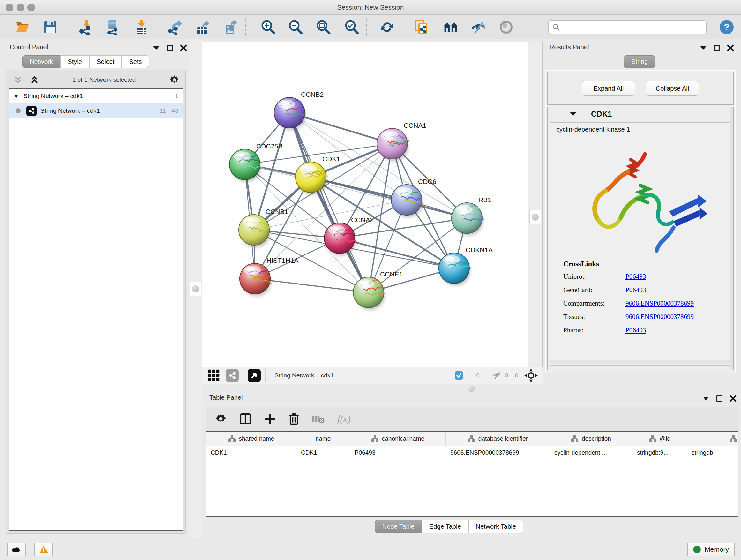 The image size is (741, 560). Describe the element at coordinates (299, 111) in the screenshot. I see `network-node-CCNB2: CCNB2` at that location.